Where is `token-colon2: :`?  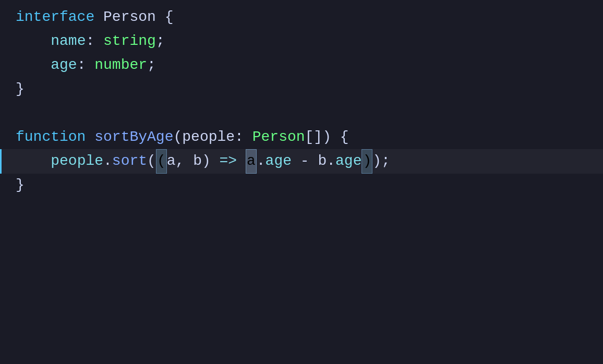 token-colon2: : is located at coordinates (86, 66).